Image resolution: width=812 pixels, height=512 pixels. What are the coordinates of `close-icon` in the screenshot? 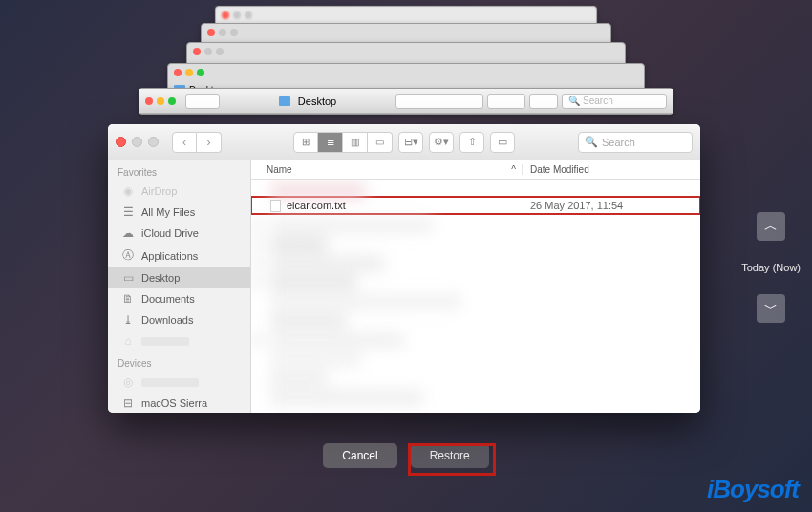 It's located at (120, 141).